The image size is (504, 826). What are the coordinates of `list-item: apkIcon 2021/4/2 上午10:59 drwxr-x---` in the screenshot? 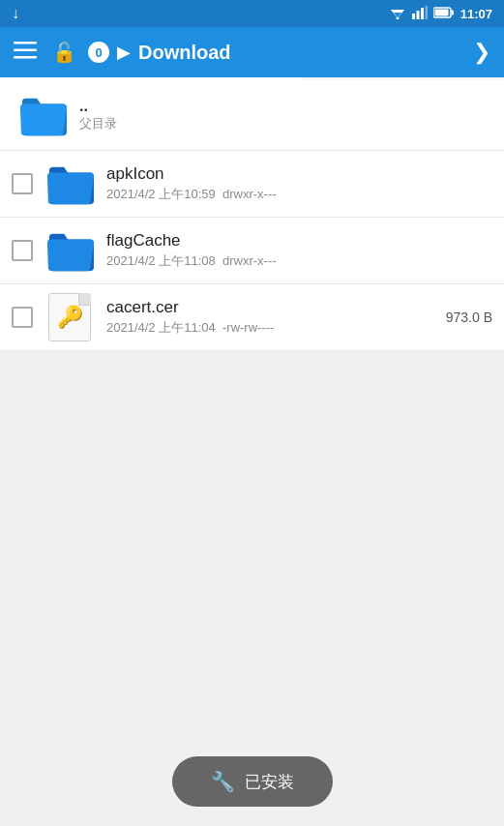 It's located at (252, 184).